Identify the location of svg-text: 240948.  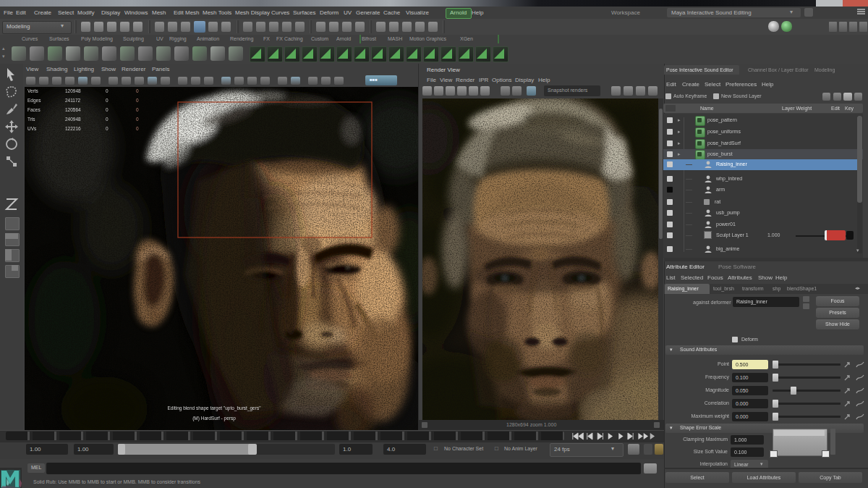
(73, 119).